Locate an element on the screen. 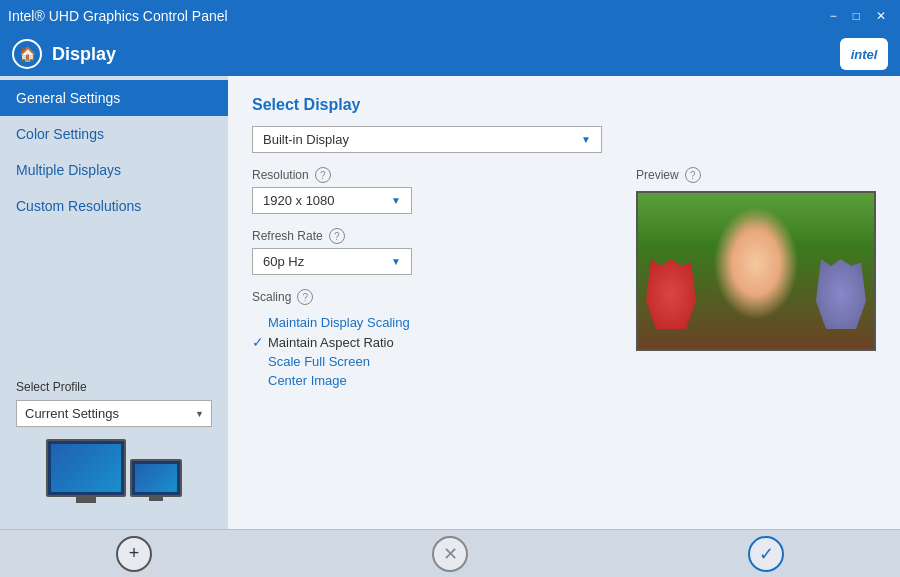 This screenshot has height=577, width=900. intel-logo: intel is located at coordinates (864, 54).